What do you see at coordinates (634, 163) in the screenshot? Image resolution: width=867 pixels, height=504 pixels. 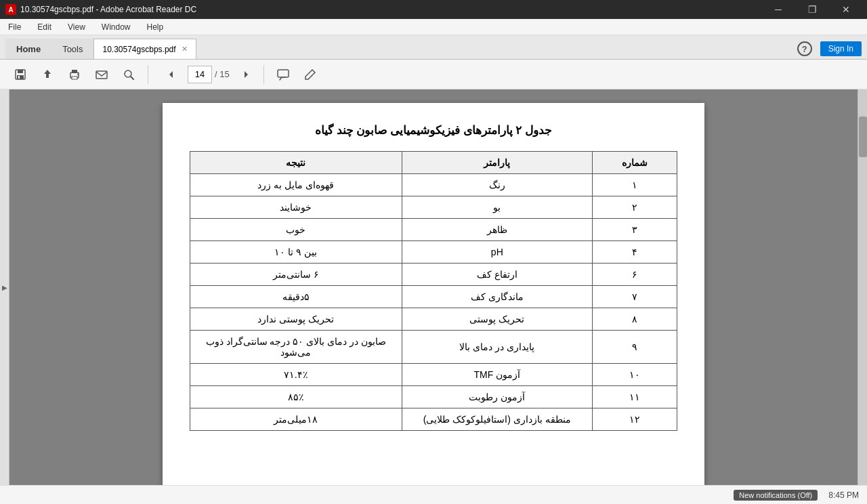 I see `col-header-number: شماره` at bounding box center [634, 163].